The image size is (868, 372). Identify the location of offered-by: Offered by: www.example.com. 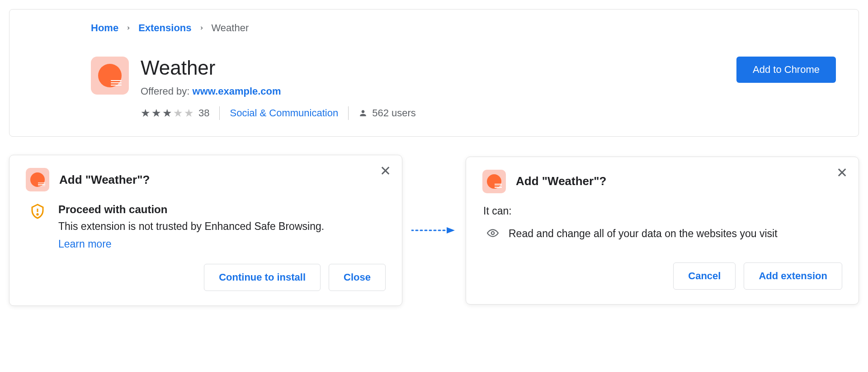
(278, 91).